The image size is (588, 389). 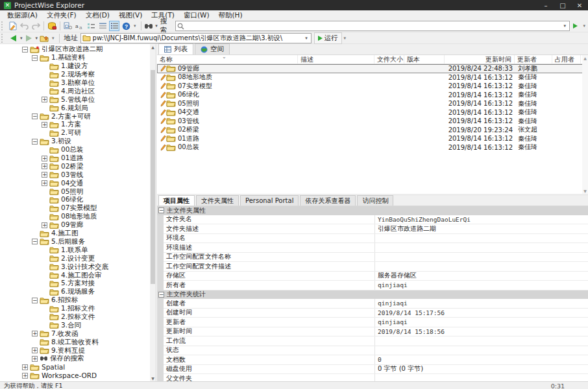 What do you see at coordinates (75, 124) in the screenshot?
I see `tree-item: +1.方案` at bounding box center [75, 124].